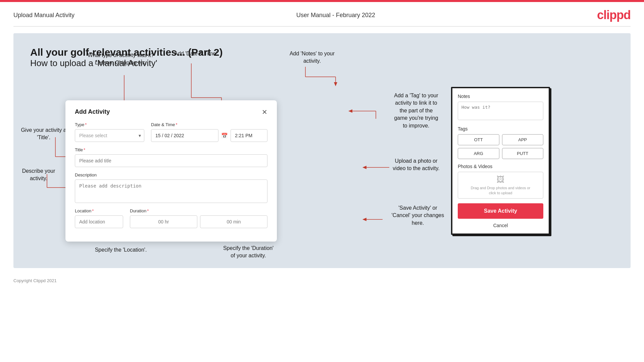  What do you see at coordinates (92, 112) in the screenshot?
I see `dialog-title: Add Activity` at bounding box center [92, 112].